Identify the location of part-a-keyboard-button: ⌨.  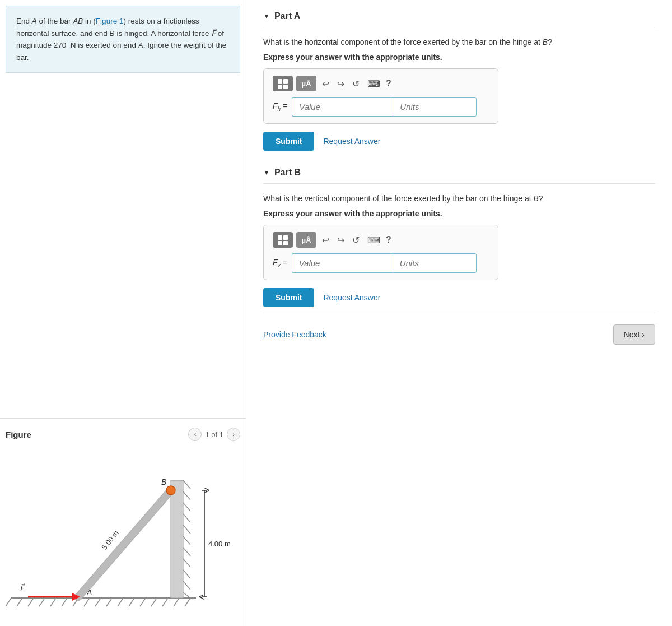
(374, 84).